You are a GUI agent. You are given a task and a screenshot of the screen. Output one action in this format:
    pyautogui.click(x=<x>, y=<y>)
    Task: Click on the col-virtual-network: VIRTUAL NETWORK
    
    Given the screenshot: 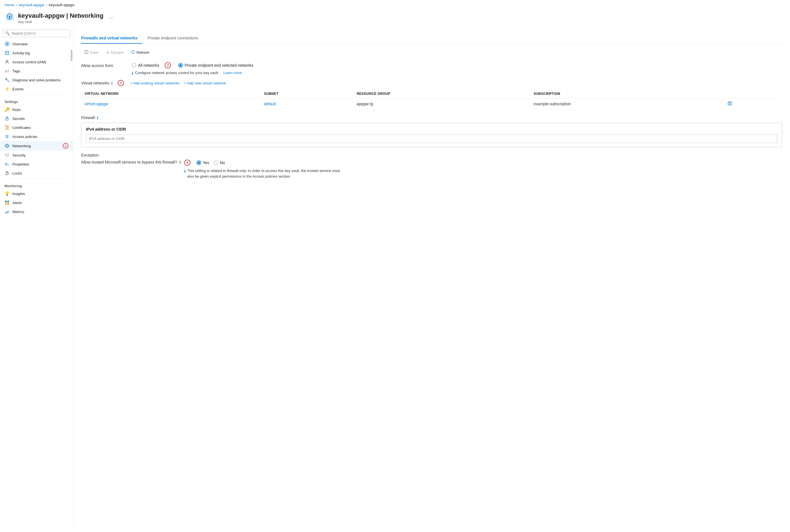 What is the action you would take?
    pyautogui.click(x=171, y=94)
    